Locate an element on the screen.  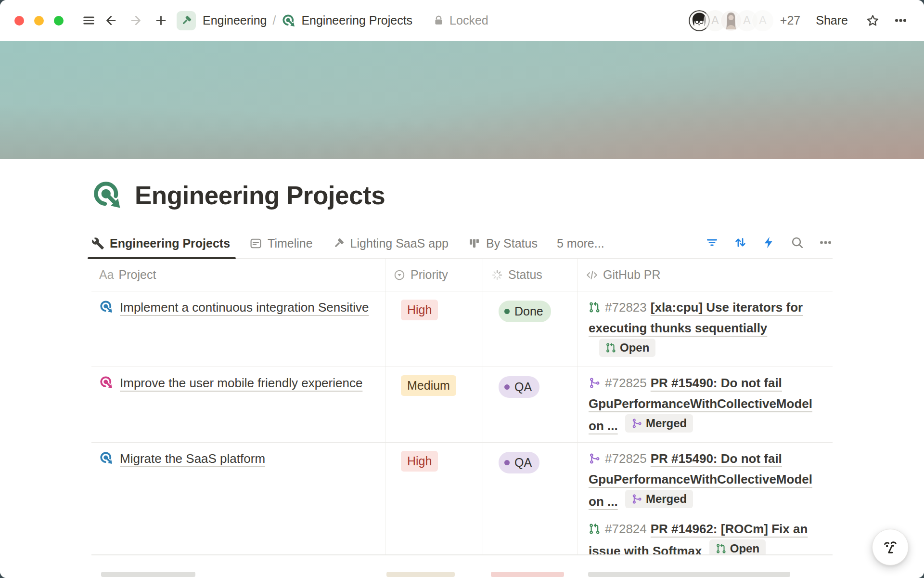
tab-by-status: By Status is located at coordinates (502, 243).